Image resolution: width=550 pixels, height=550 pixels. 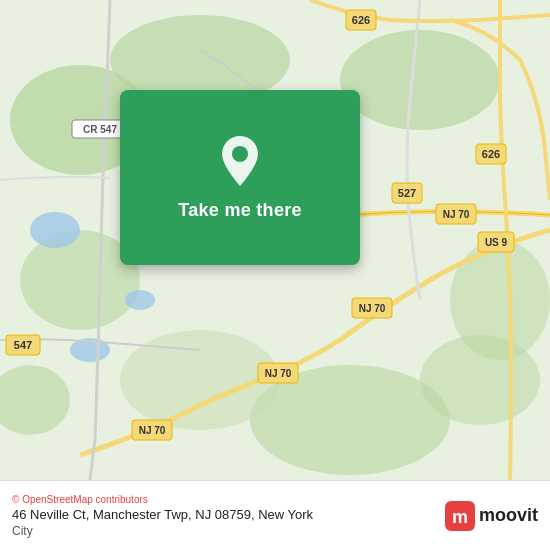 What do you see at coordinates (100, 130) in the screenshot?
I see `svg-text: CR 547` at bounding box center [100, 130].